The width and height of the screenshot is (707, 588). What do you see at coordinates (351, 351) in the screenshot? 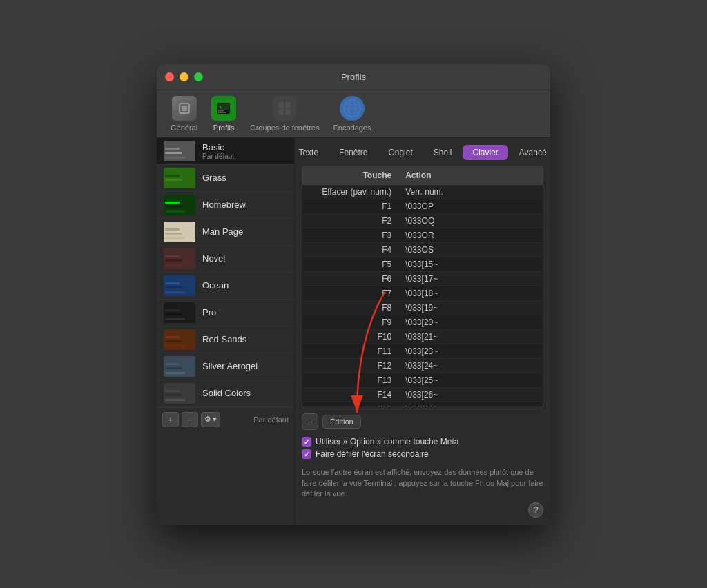
I see `cell-touche: F11` at bounding box center [351, 351].